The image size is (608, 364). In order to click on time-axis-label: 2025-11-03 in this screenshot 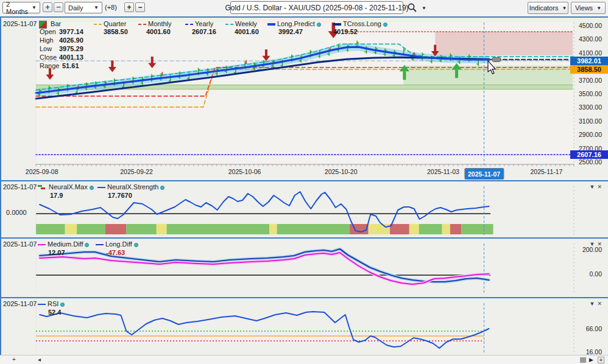, I will do `click(444, 172)`.